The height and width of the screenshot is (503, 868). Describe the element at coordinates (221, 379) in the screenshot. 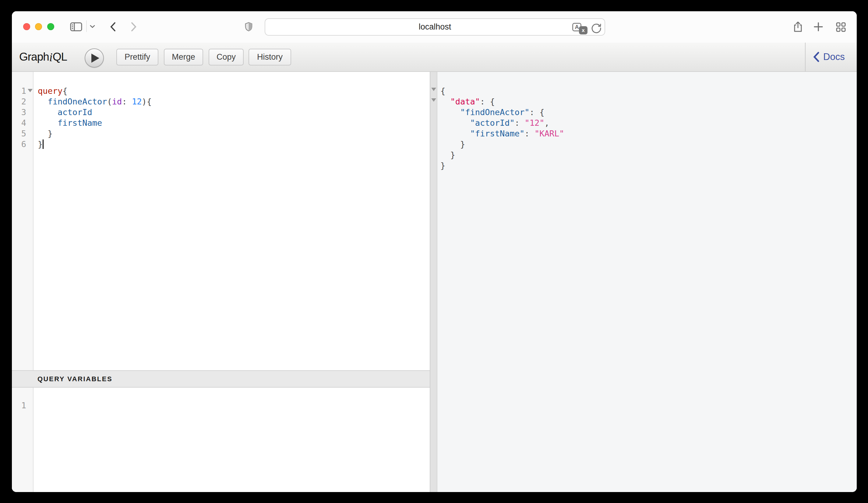

I see `query-variables-bar: QUERY VARIABLES` at that location.